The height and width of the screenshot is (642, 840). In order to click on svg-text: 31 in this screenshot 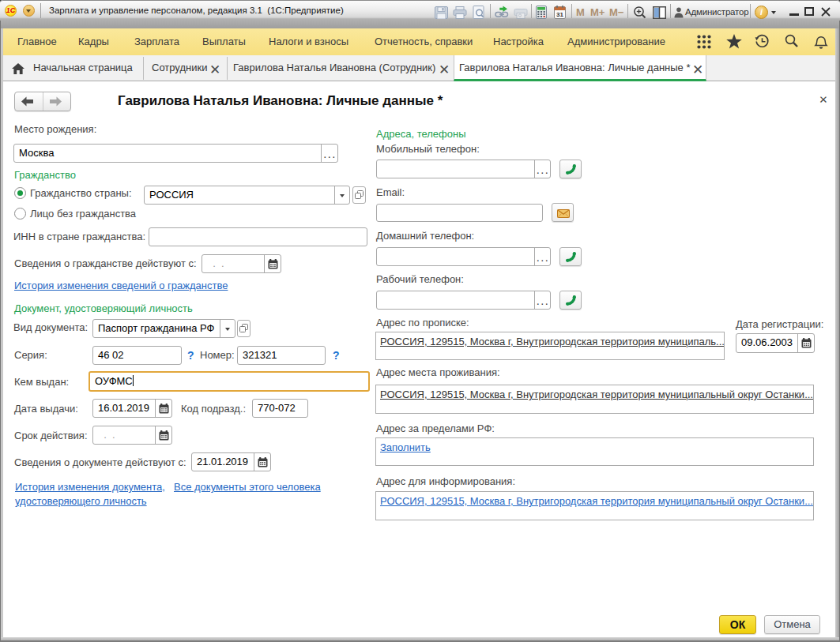, I will do `click(559, 14)`.